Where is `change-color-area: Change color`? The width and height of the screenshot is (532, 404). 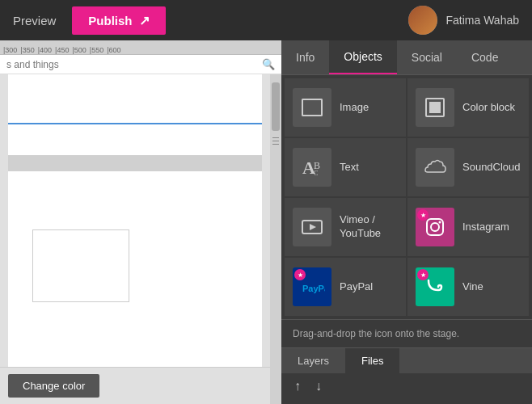 change-color-area: Change color is located at coordinates (135, 385).